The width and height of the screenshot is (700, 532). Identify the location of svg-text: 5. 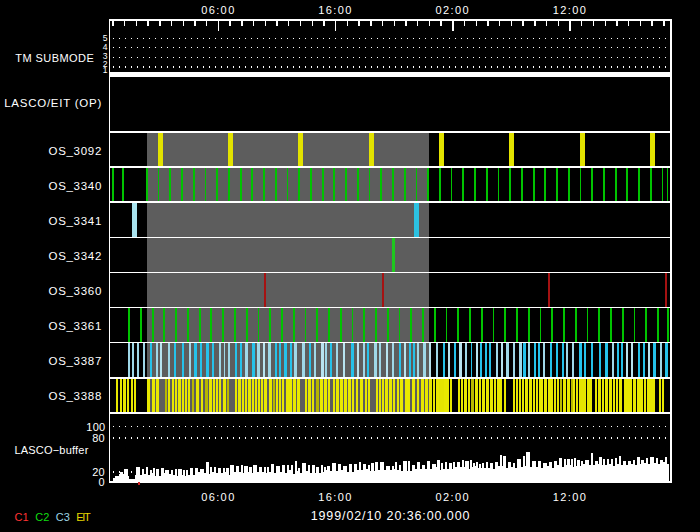
(106, 38).